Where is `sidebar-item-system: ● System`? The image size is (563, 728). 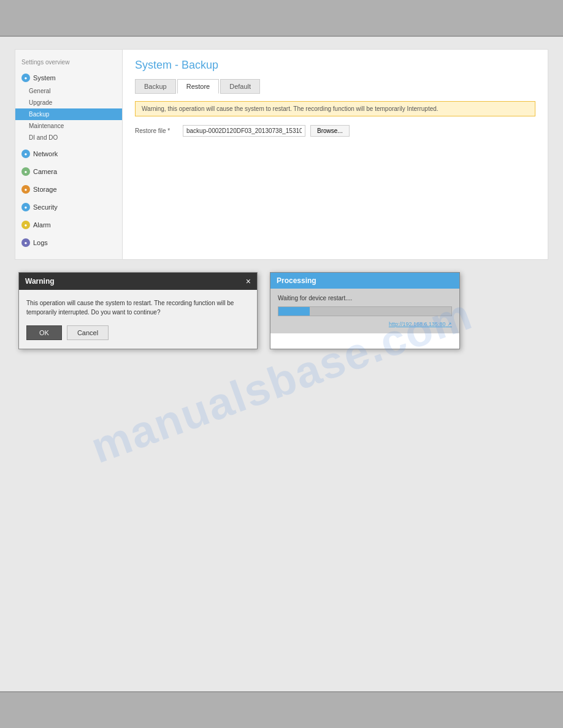 sidebar-item-system: ● System is located at coordinates (69, 78).